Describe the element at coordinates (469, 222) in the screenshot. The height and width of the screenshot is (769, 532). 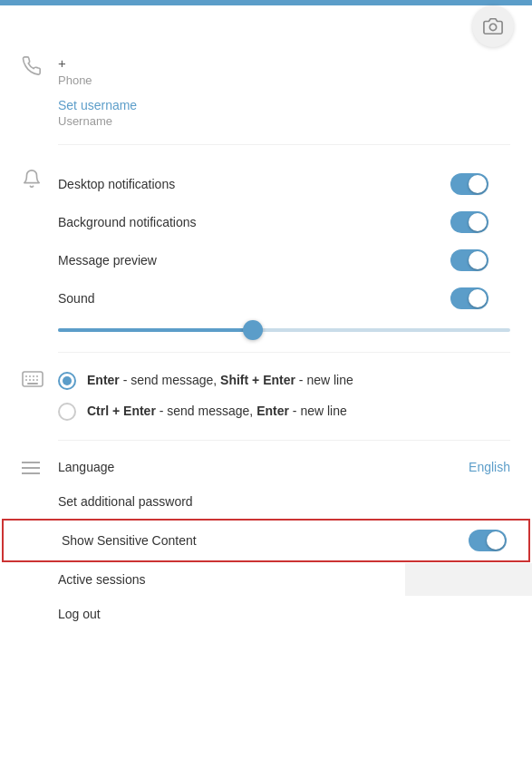
I see `background-notifications-toggle` at that location.